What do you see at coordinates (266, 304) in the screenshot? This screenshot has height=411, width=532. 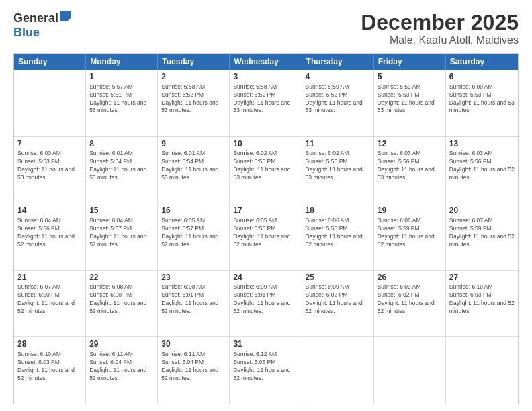 I see `cal-cell-w4-d4: 24Sunrise: 6:09 AMSunset: 6:01 PMDayligh…` at bounding box center [266, 304].